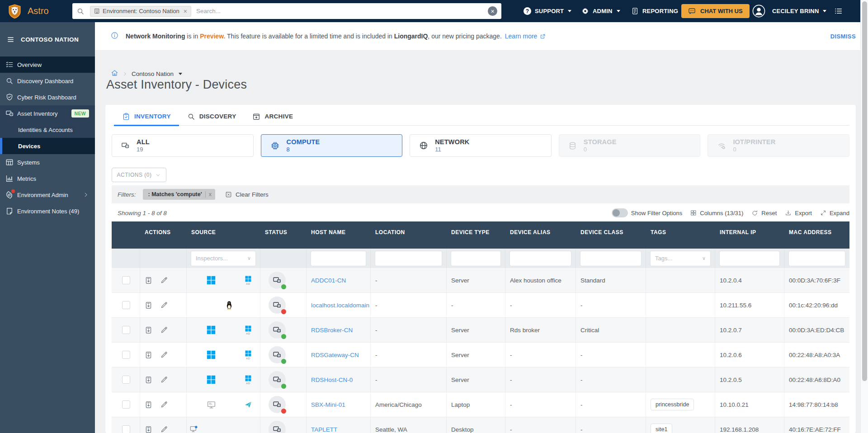 The image size is (868, 433). I want to click on chevron-down-icon, so click(180, 74).